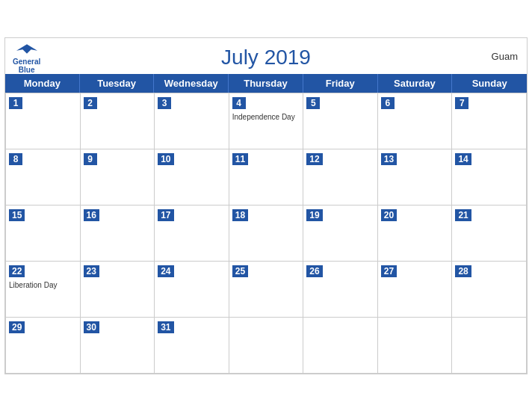 The height and width of the screenshot is (411, 532). What do you see at coordinates (43, 178) in the screenshot?
I see `calendar-cell: 8` at bounding box center [43, 178].